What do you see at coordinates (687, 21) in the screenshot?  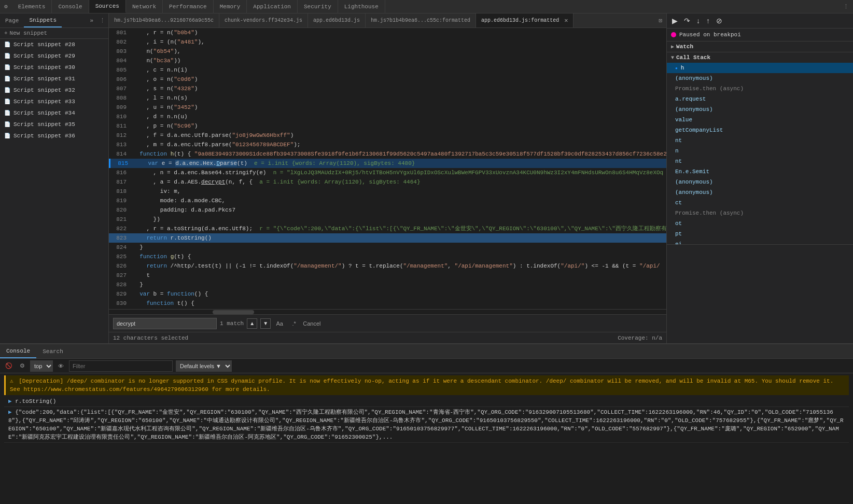 I see `step-over-btn: ↷` at bounding box center [687, 21].